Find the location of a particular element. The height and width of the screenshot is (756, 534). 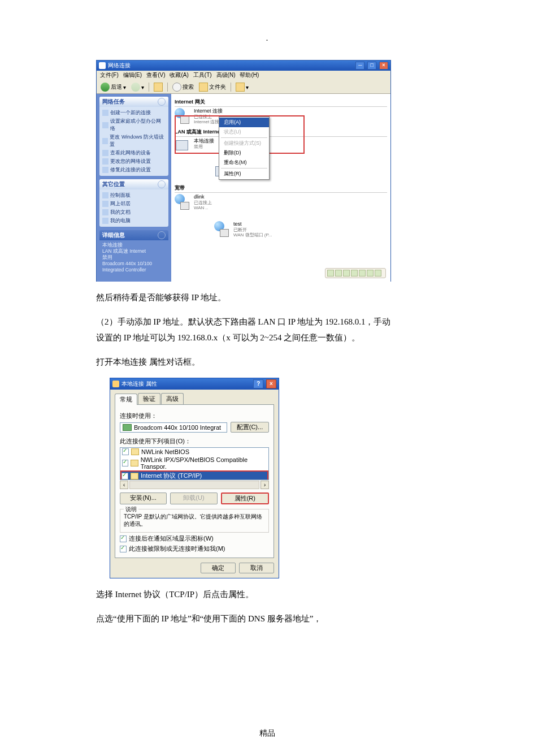

conn-dlink: dlink 已连接上 WAN .. is located at coordinates (217, 202).